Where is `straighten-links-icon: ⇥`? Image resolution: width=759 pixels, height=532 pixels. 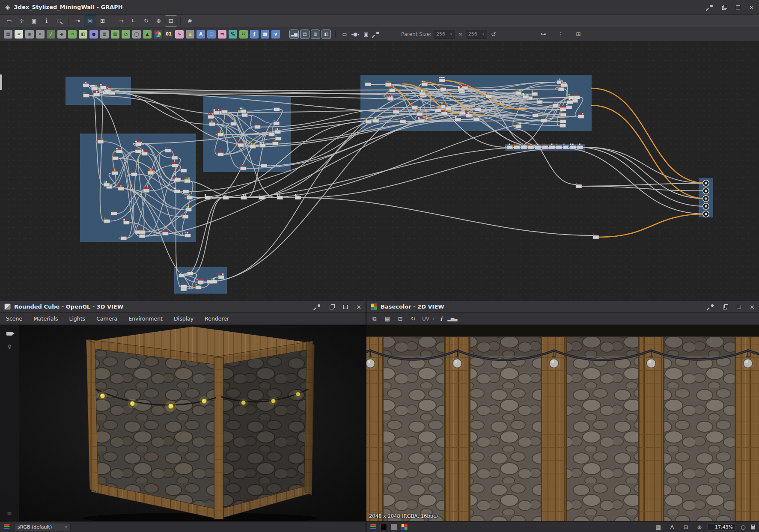
straighten-links-icon: ⇥ is located at coordinates (78, 21).